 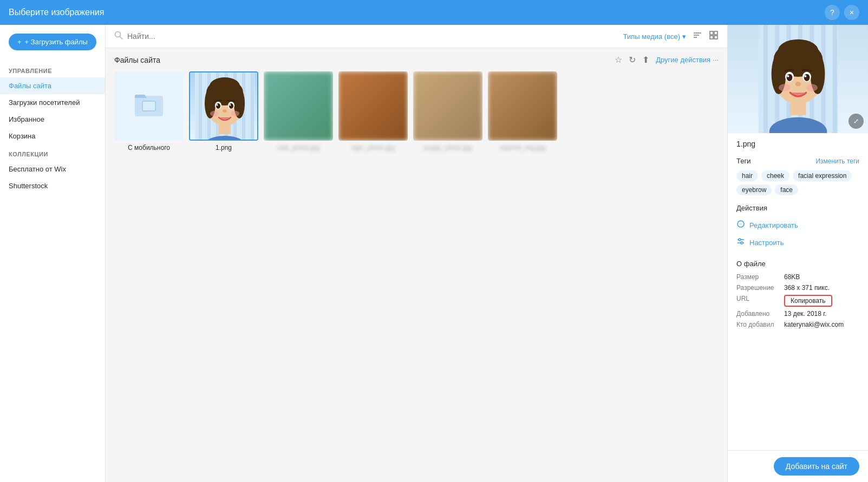 I want to click on header-actions: ? ×, so click(x=842, y=12).